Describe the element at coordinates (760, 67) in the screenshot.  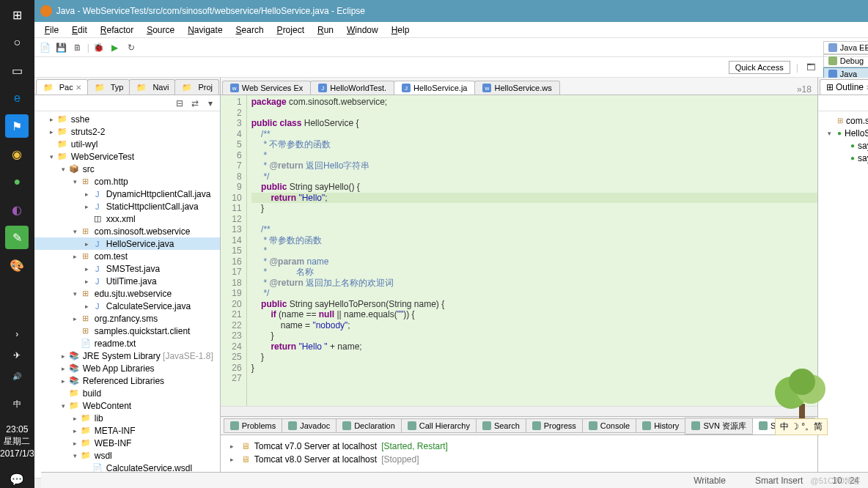
I see `quick-access-input: Quick Access` at that location.